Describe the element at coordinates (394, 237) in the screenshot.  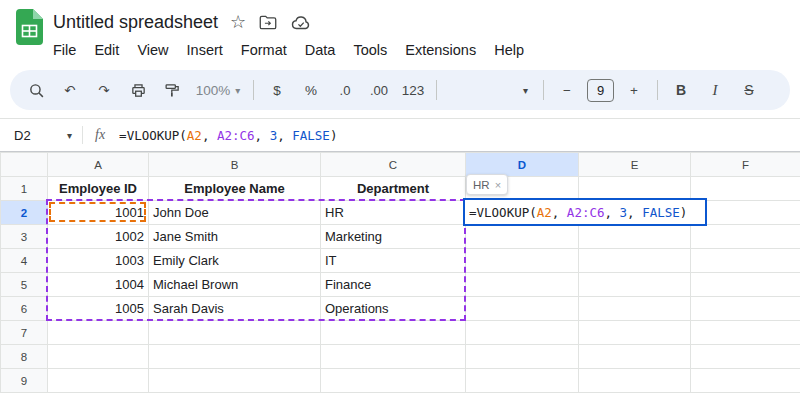
I see `cell-C3: Marketing` at that location.